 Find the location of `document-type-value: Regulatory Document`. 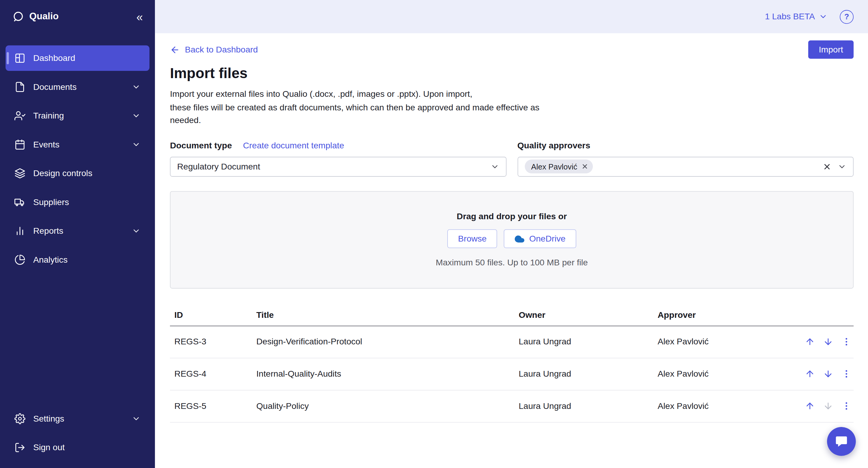

document-type-value: Regulatory Document is located at coordinates (219, 166).